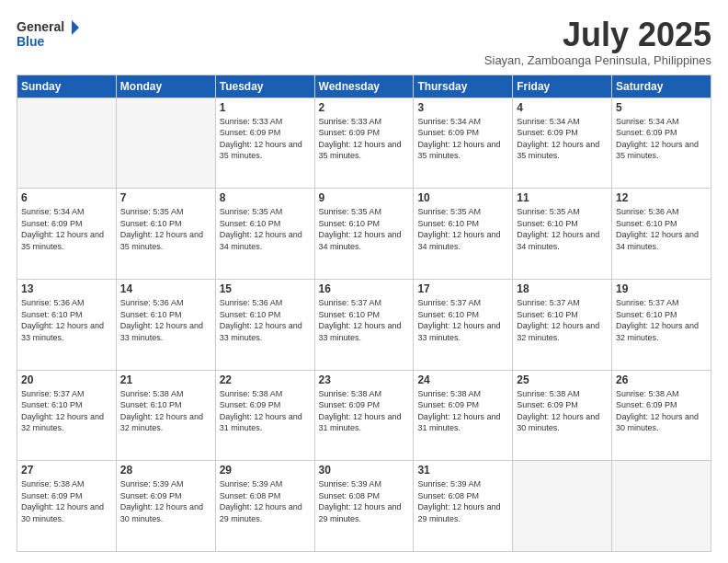 The image size is (728, 563). Describe the element at coordinates (66, 289) in the screenshot. I see `day-number: 13` at that location.